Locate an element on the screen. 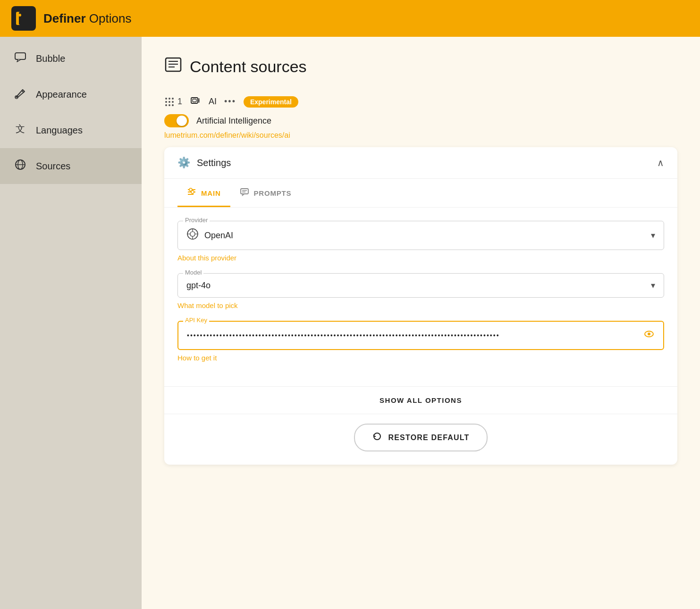 The height and width of the screenshot is (609, 700). restore-default-button: RESTORE DEFAULT is located at coordinates (421, 438).